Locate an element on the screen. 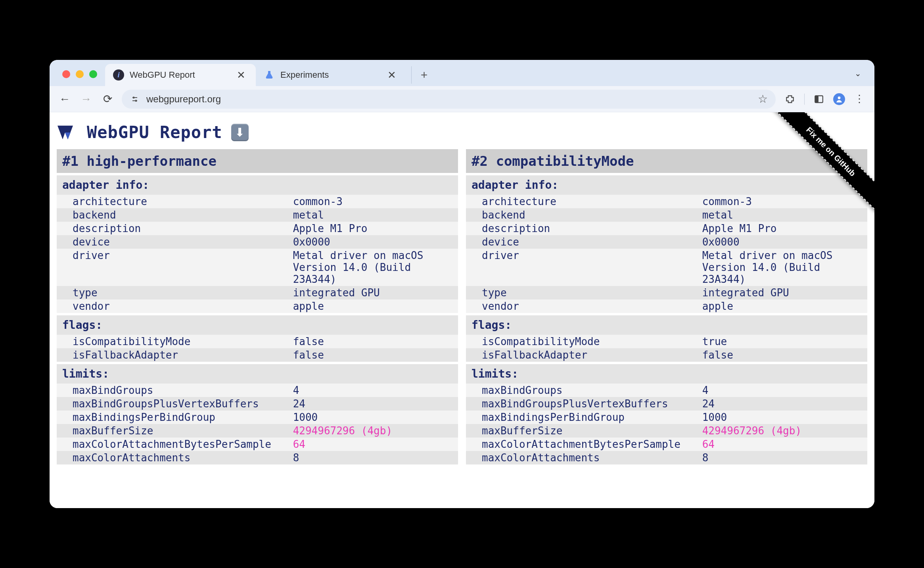 The width and height of the screenshot is (924, 568). minimize-window-button is located at coordinates (80, 74).